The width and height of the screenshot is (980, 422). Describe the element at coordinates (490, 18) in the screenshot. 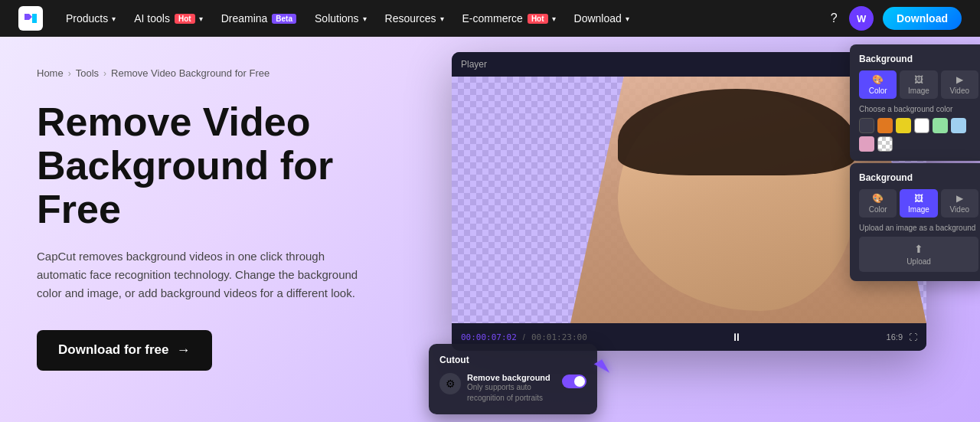

I see `navbar: Products ▾ AI tools Hot ▾ Dreamina Beta …` at that location.